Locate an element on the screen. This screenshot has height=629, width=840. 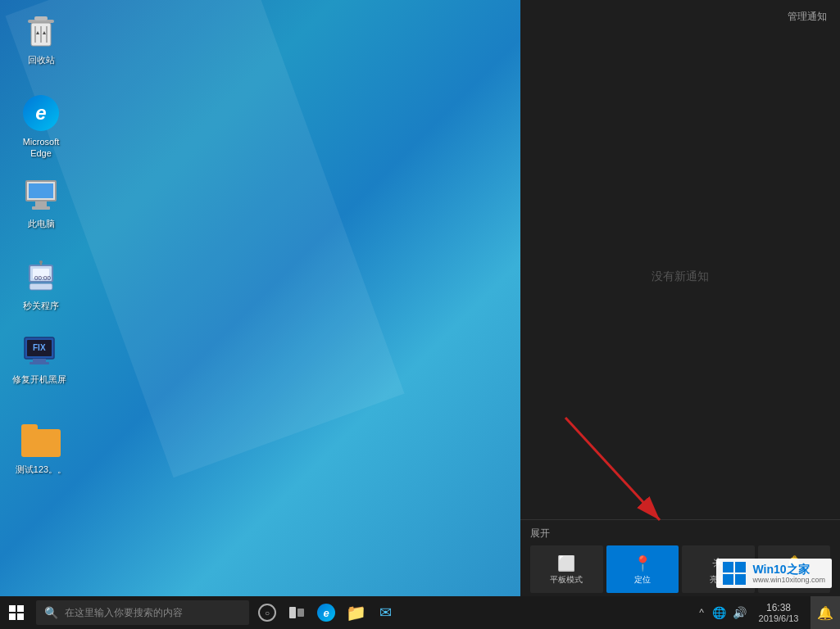
mail-icon: ✉ is located at coordinates (385, 613).